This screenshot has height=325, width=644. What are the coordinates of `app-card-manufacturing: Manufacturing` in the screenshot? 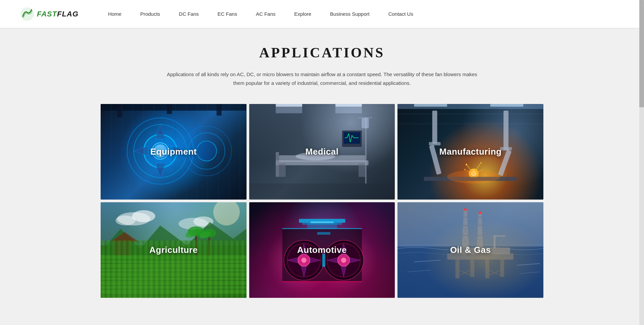 It's located at (470, 152).